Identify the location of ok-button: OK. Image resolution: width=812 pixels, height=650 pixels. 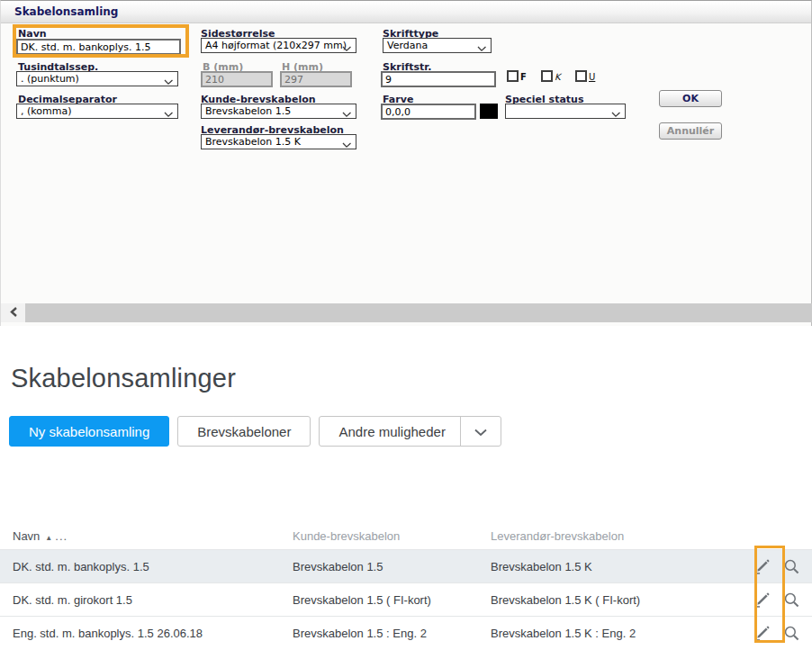
(690, 99).